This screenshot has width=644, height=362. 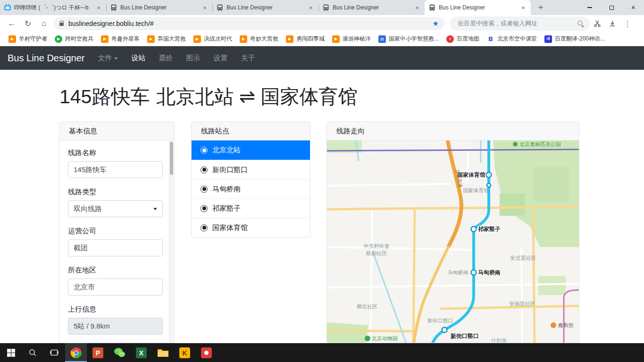 I want to click on home-button: ⌂, so click(x=44, y=24).